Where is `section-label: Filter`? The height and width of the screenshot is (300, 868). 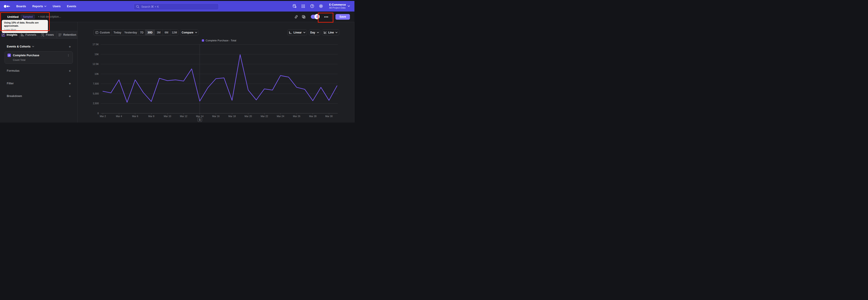
section-label: Filter is located at coordinates (10, 84).